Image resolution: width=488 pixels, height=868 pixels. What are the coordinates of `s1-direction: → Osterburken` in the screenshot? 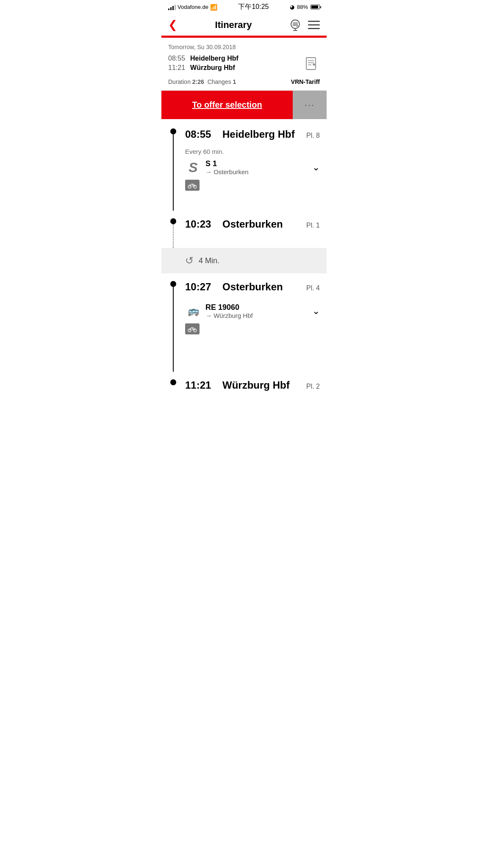 It's located at (227, 172).